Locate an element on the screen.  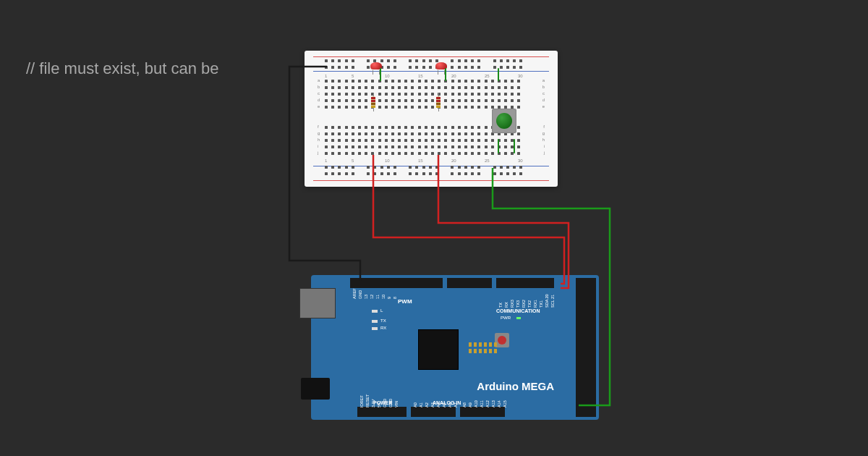
led-RX-indicator is located at coordinates (375, 329).